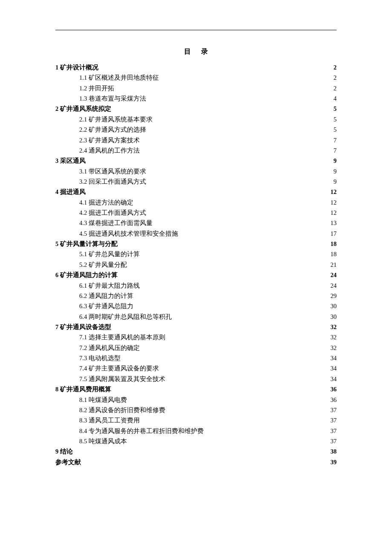 The width and height of the screenshot is (392, 555). I want to click on toc-entry: 7.5 通风附属装置及其安全技术34, so click(196, 379).